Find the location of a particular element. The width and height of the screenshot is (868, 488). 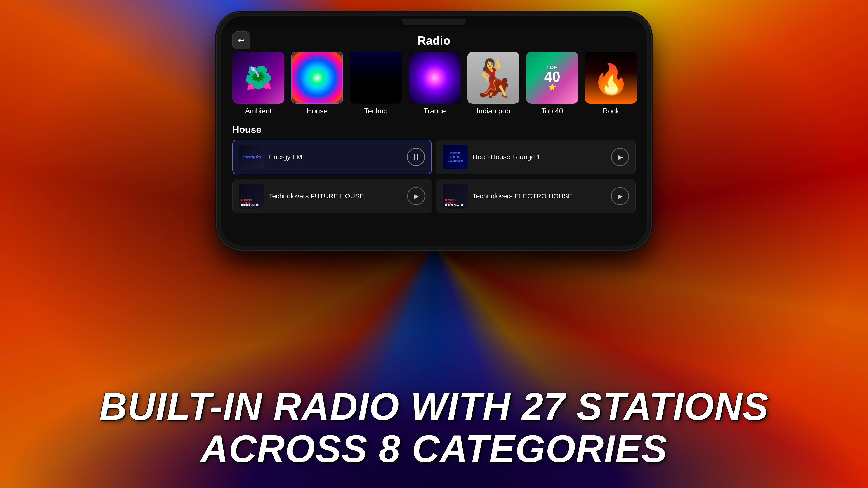

category-thumb-indian-pop: 💃 is located at coordinates (493, 78).